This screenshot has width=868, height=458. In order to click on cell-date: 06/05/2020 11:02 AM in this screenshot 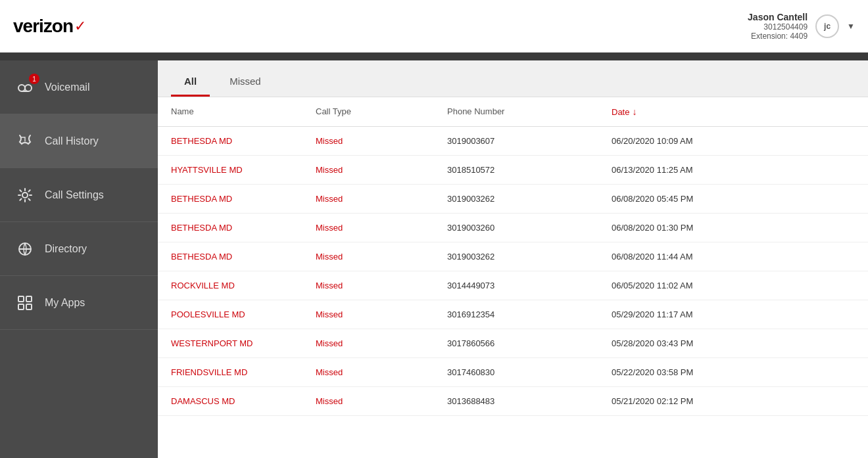, I will do `click(733, 285)`.